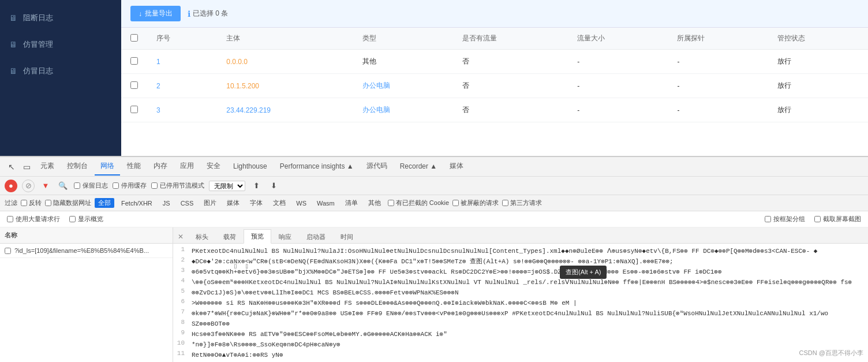 The image size is (868, 362). What do you see at coordinates (115, 186) in the screenshot?
I see `disable-cache-checkbox` at bounding box center [115, 186].